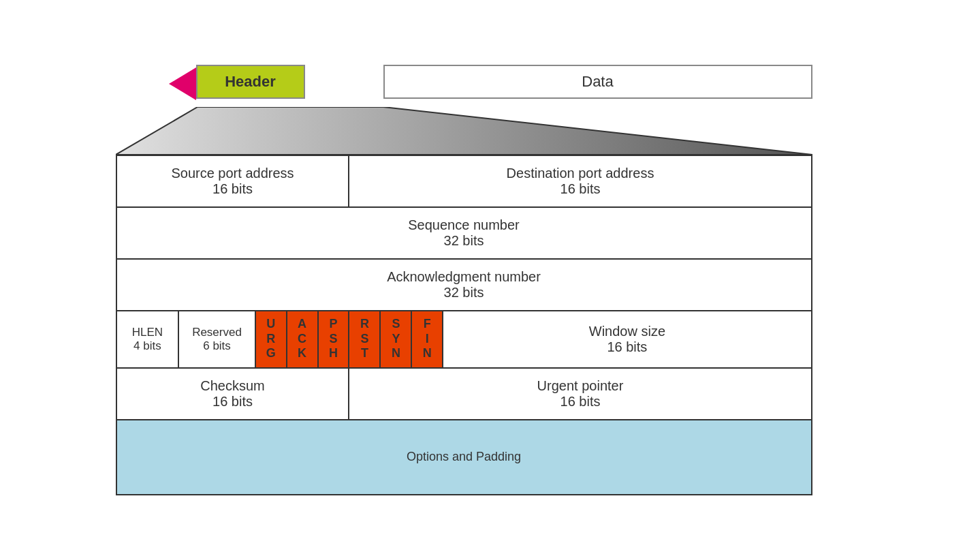  I want to click on row-checksum-urgent: Checksum 16 bits Urgent pointer 16 bits, so click(464, 394).